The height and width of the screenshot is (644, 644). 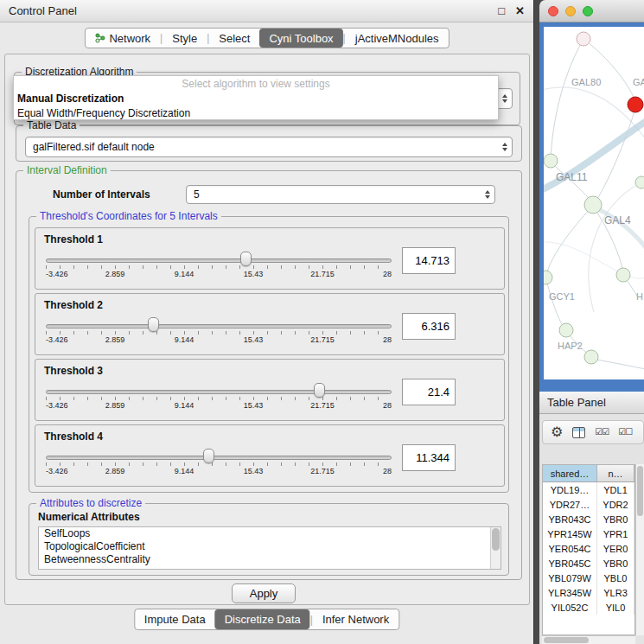 I want to click on float-window-icon: □, so click(x=501, y=10).